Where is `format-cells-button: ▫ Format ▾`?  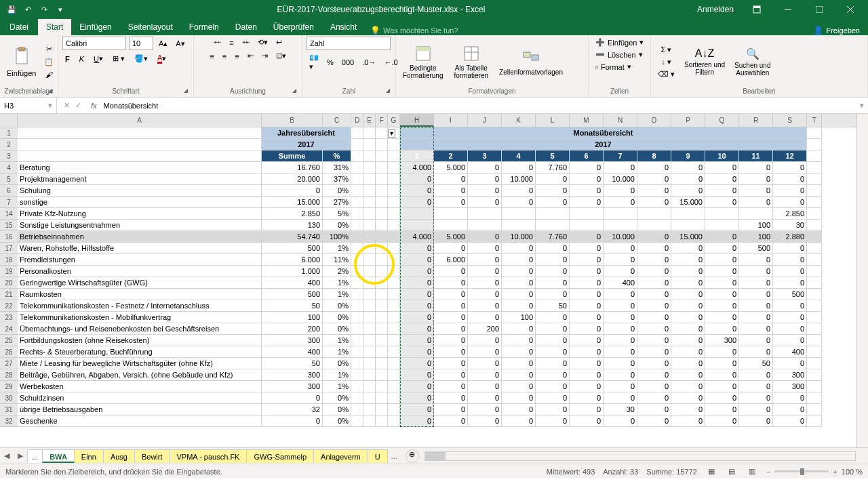
format-cells-button: ▫ Format ▾ is located at coordinates (620, 66).